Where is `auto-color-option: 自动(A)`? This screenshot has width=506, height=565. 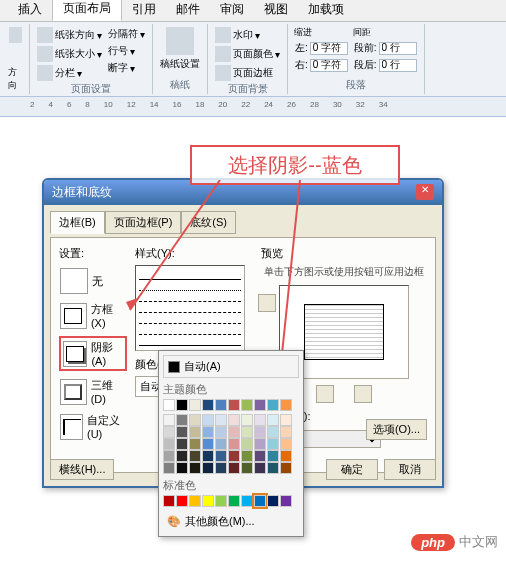 auto-color-option: 自动(A) is located at coordinates (231, 366).